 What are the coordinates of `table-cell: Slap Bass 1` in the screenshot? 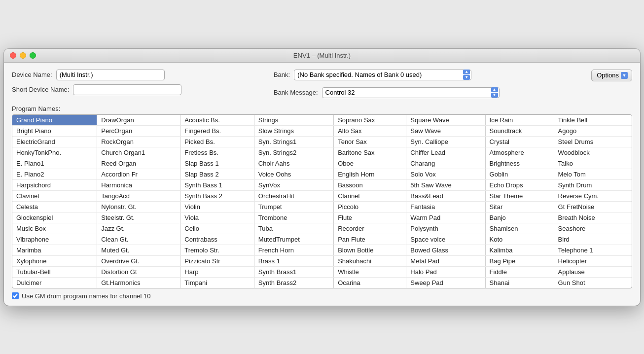 It's located at (217, 163).